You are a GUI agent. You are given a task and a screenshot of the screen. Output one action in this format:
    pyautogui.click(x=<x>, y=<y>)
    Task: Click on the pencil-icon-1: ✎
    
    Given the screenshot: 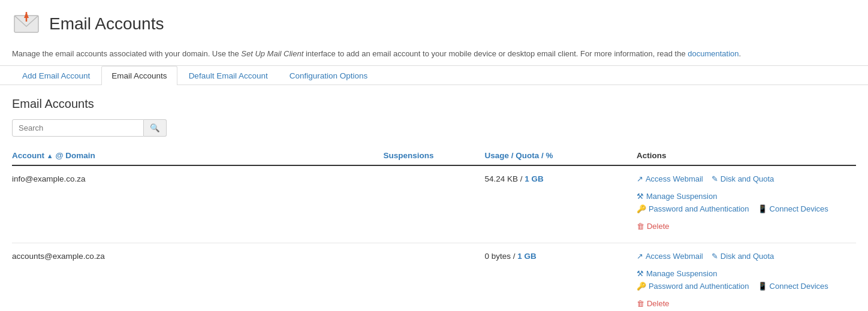 What is the action you would take?
    pyautogui.click(x=715, y=179)
    